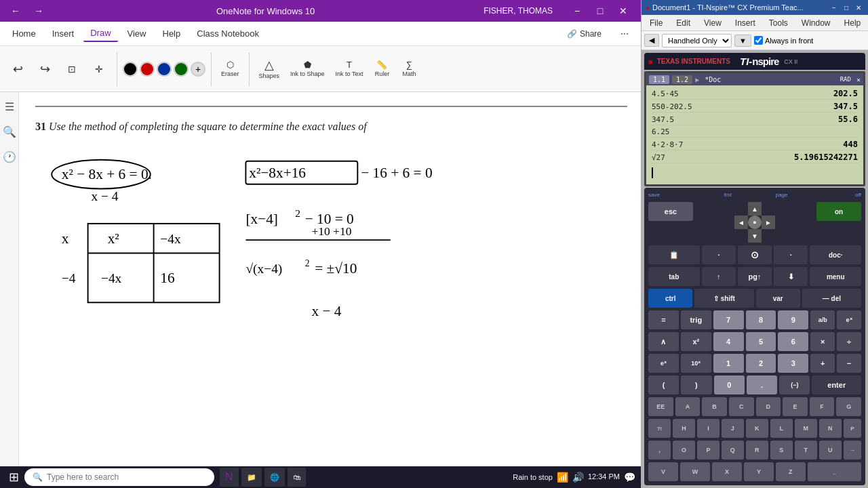  What do you see at coordinates (793, 320) in the screenshot?
I see `nine-key: 9` at bounding box center [793, 320].